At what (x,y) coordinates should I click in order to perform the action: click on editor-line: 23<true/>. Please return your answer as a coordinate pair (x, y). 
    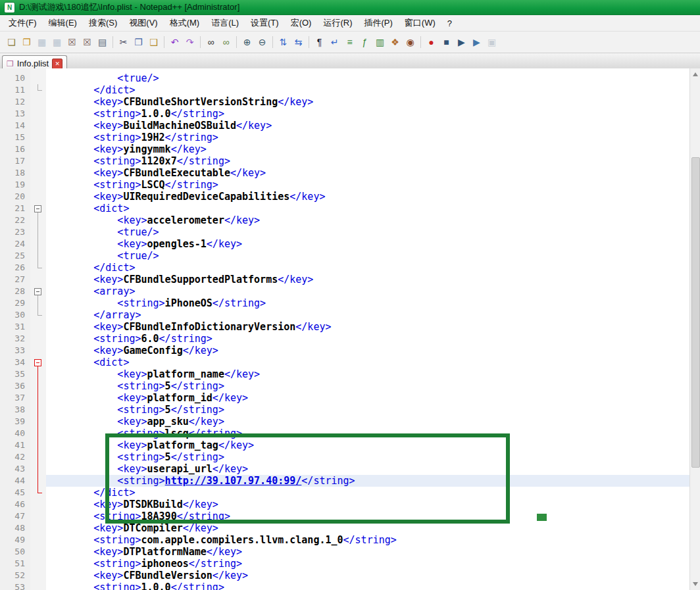
    Looking at the image, I should click on (345, 232).